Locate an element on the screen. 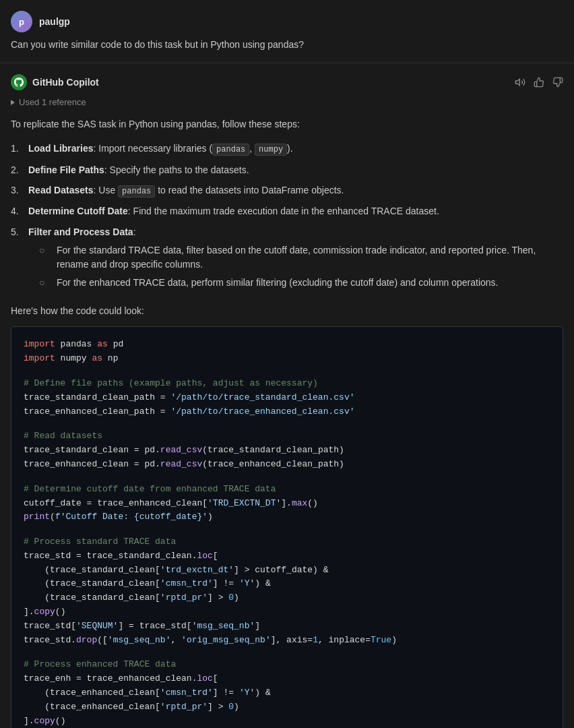  action-icons is located at coordinates (539, 82).